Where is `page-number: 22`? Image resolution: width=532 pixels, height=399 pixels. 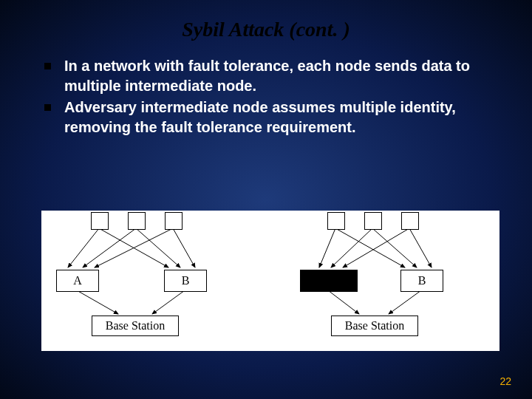
page-number: 22 is located at coordinates (505, 381).